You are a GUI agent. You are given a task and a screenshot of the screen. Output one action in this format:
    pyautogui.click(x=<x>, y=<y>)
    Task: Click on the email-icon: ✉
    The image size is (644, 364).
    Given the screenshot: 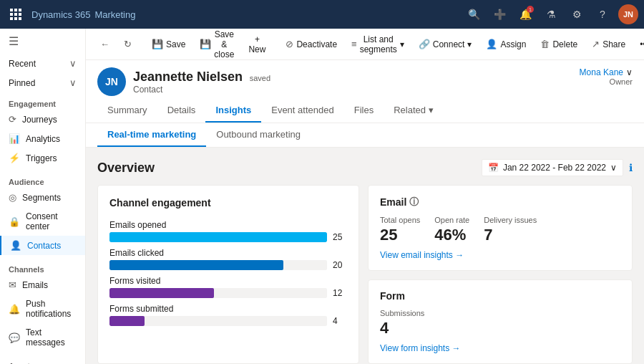 What is the action you would take?
    pyautogui.click(x=13, y=285)
    